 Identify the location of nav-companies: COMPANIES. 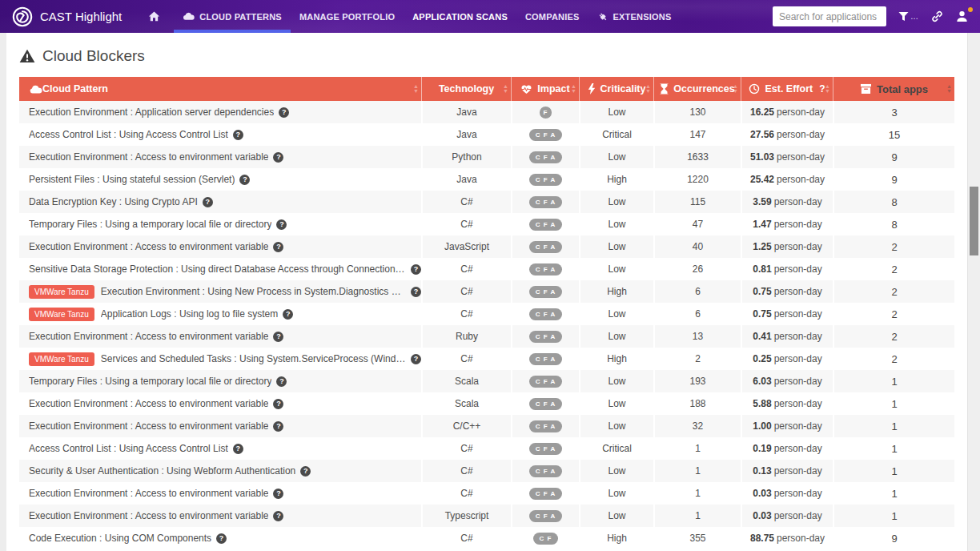
(552, 16).